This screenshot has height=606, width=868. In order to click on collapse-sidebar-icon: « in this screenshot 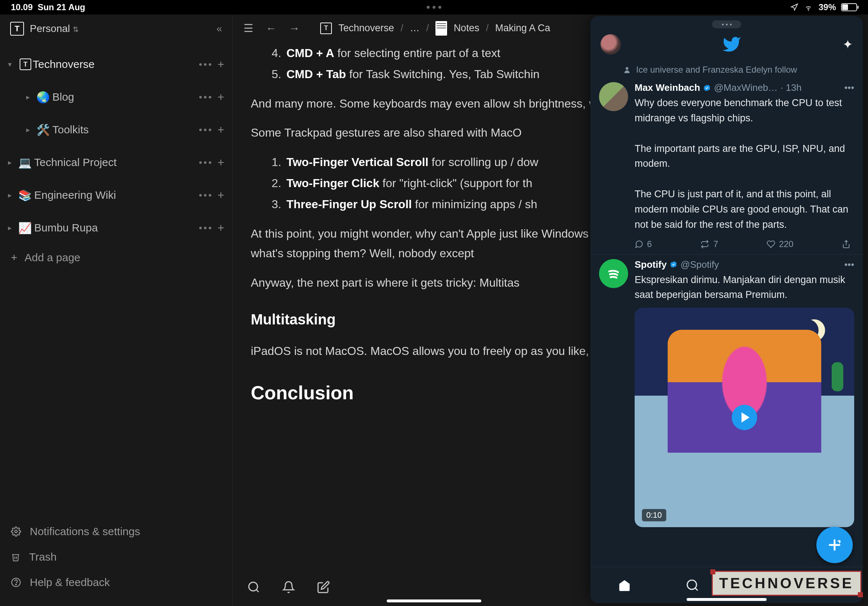, I will do `click(219, 29)`.